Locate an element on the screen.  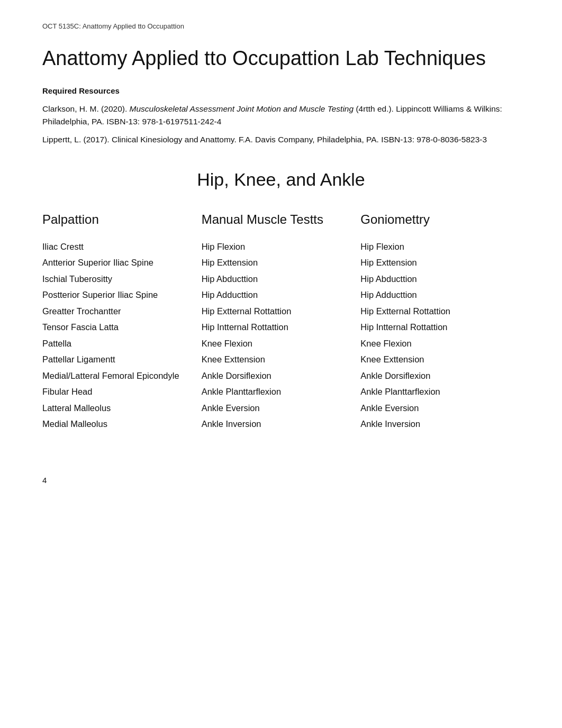
list-item: Antterior Superior Iliac Spine is located at coordinates (122, 262).